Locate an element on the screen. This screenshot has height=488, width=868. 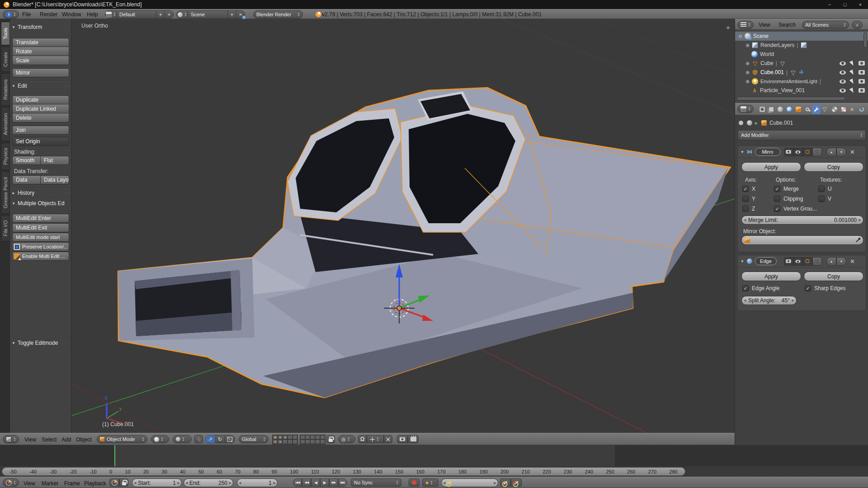
menu-render: Render is located at coordinates (49, 14).